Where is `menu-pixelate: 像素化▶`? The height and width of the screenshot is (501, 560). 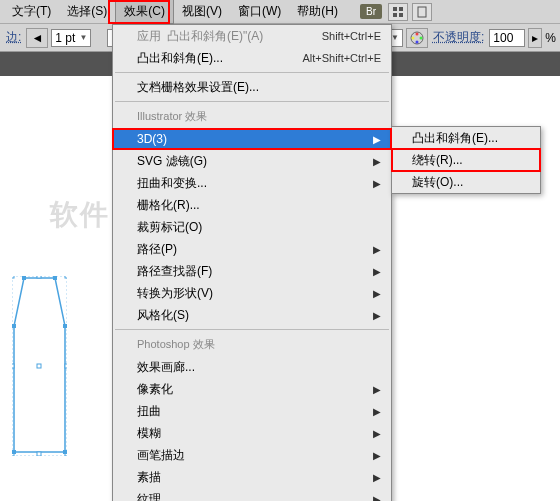
menu-pixelate: 像素化▶ is located at coordinates (252, 389).